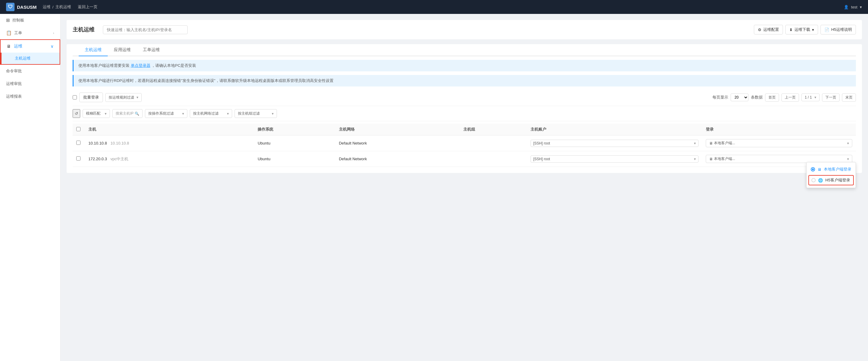 This screenshot has width=868, height=361. Describe the element at coordinates (398, 159) in the screenshot. I see `row2-network: Default Network` at that location.